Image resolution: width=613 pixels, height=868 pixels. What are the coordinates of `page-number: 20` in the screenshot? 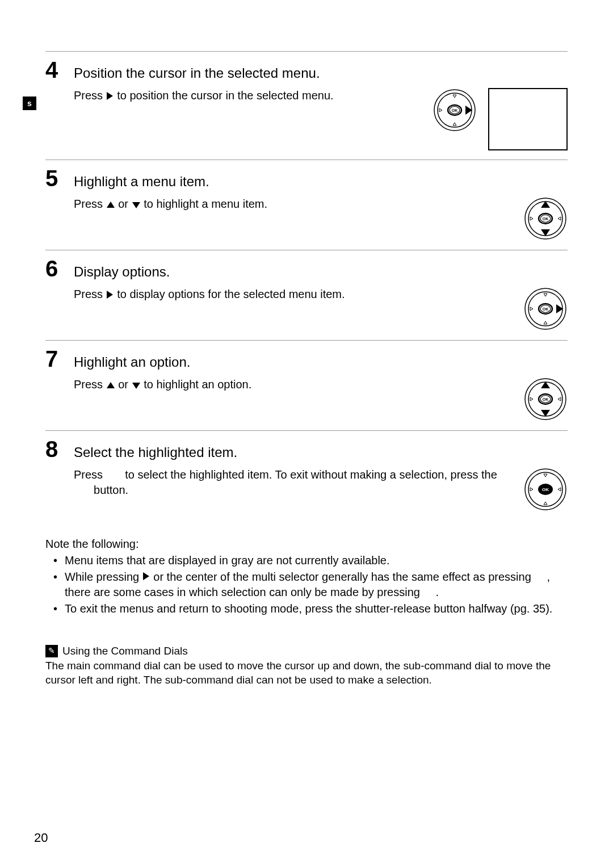 It's located at (41, 838).